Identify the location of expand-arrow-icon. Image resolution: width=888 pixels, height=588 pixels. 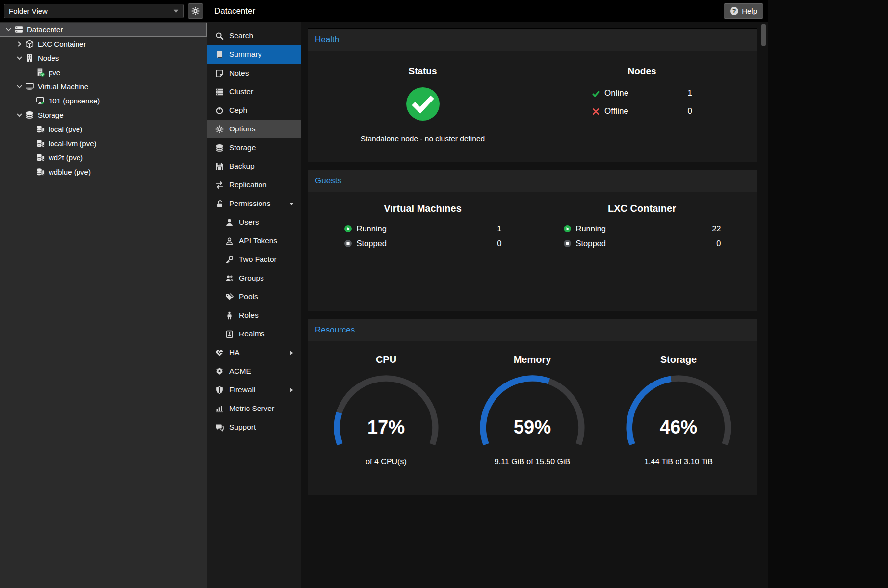
(20, 44).